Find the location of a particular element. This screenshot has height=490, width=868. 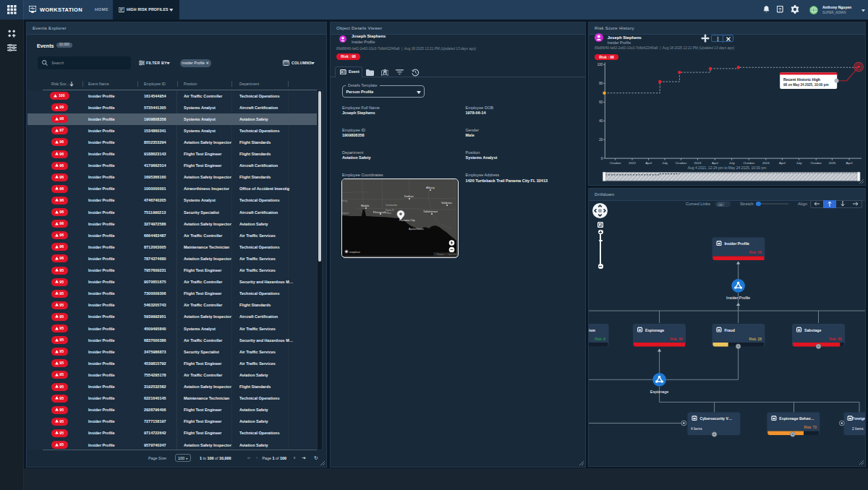

svg-text: mapbox is located at coordinates (355, 252).